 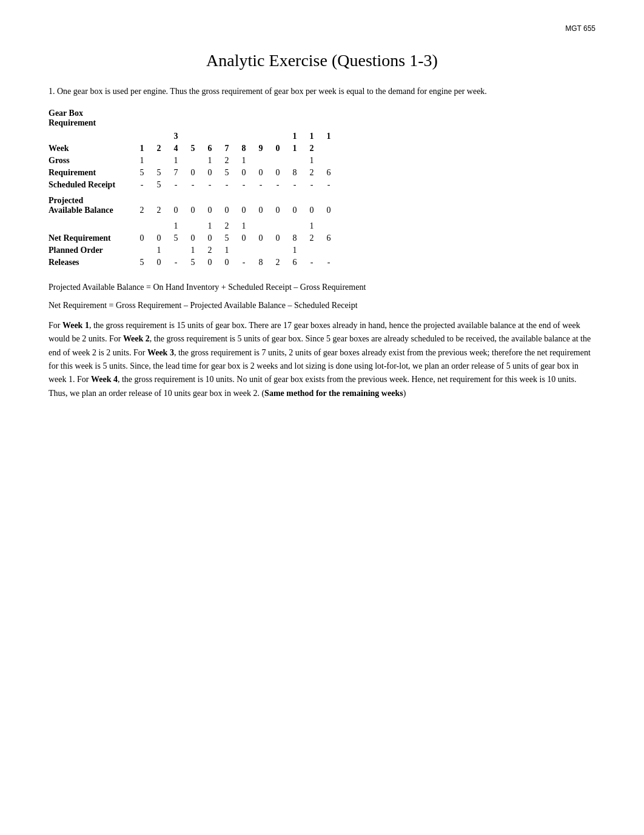 I want to click on planned-bot-row: Releases 5 0 - 5 0 0 - 8 2 6 - -, so click(x=193, y=263).